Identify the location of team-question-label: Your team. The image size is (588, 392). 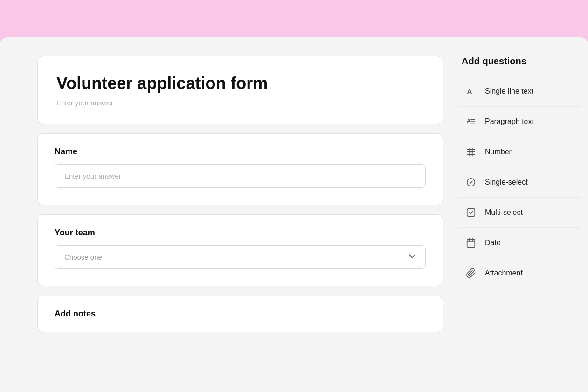
(240, 233).